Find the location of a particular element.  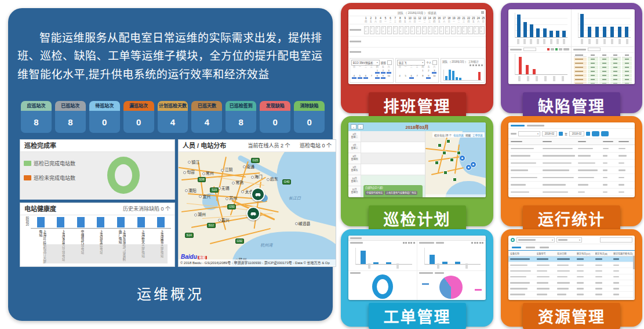

tile-label-defect: 缺陷管理 is located at coordinates (572, 106).